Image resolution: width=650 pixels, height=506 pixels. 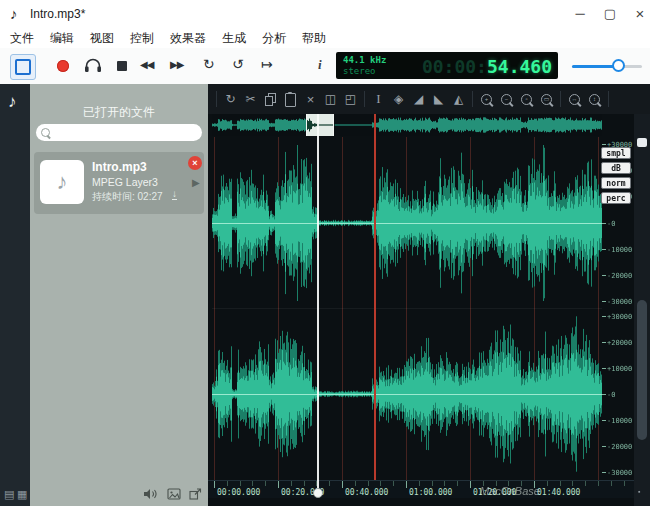 I want to click on sample-rate-label: 44.1 kHz, so click(x=364, y=60).